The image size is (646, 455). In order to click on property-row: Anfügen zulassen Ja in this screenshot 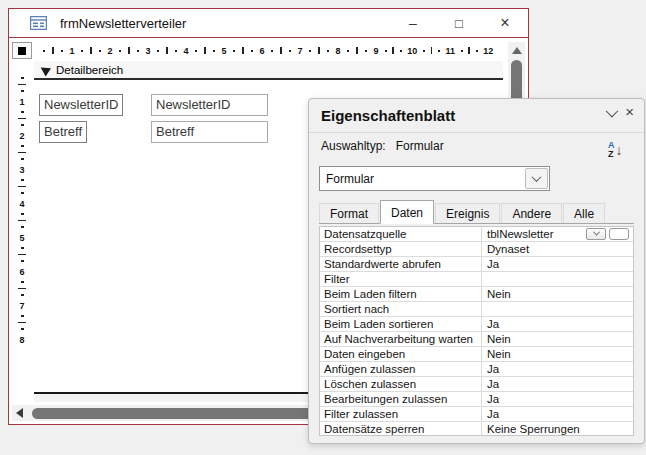, I will do `click(476, 370)`.